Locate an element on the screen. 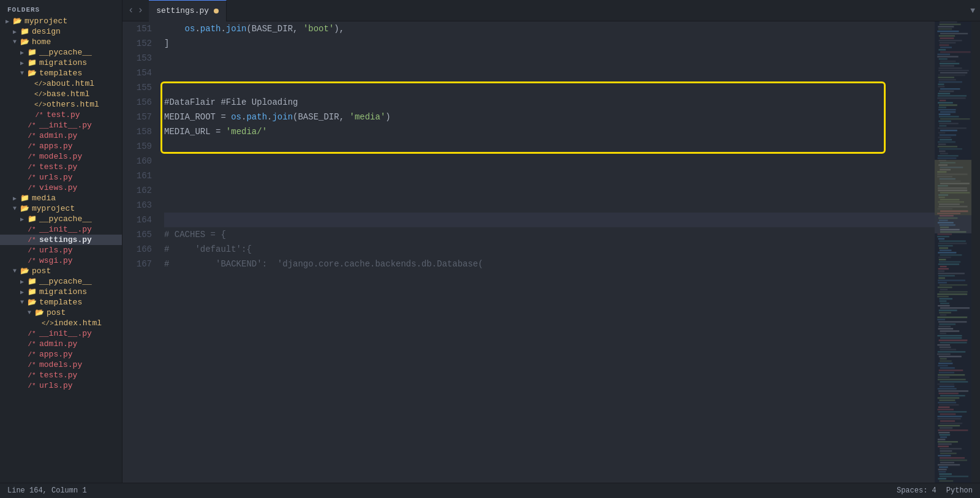 This screenshot has width=980, height=498. tree-item-admin_home: /*admin.py is located at coordinates (61, 136).